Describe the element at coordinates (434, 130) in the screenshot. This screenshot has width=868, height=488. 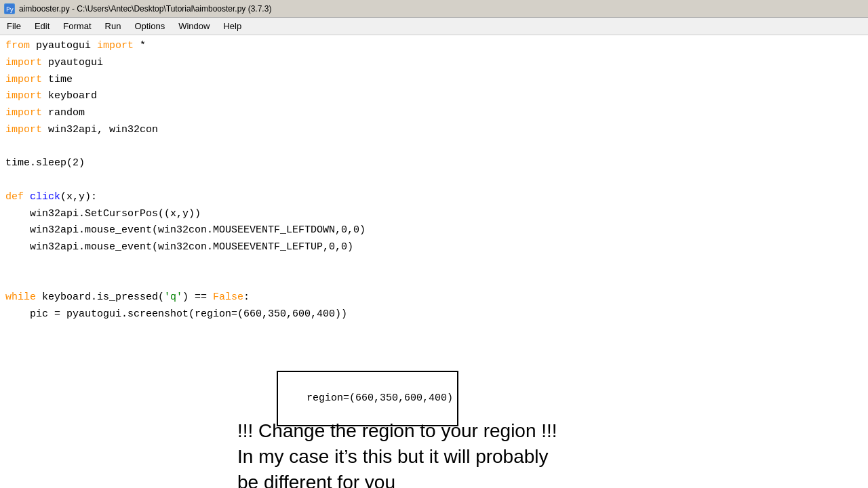
I see `code-line-6: import win32api, win32con` at that location.